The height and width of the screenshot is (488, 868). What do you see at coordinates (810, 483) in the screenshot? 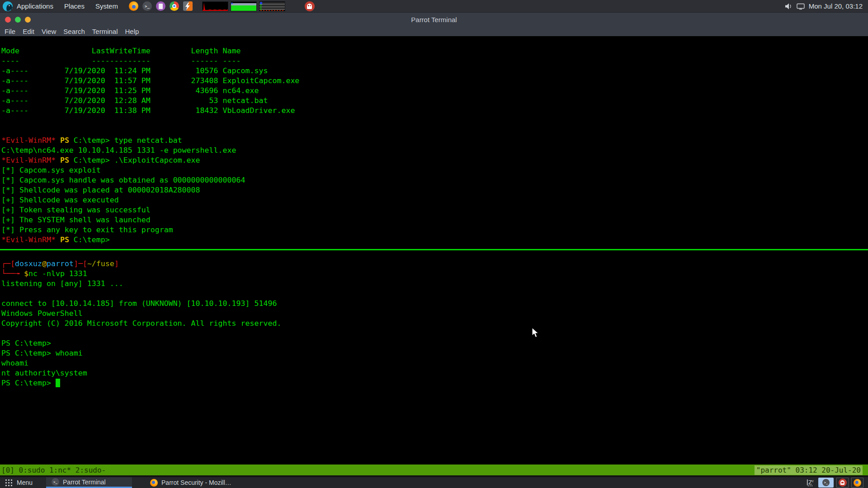
I see `svg-text: Z` at bounding box center [810, 483].